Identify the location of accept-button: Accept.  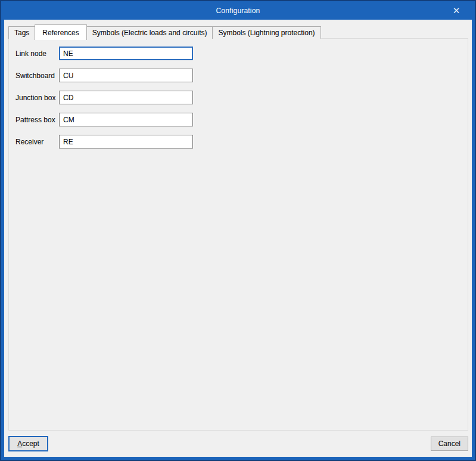
(29, 444).